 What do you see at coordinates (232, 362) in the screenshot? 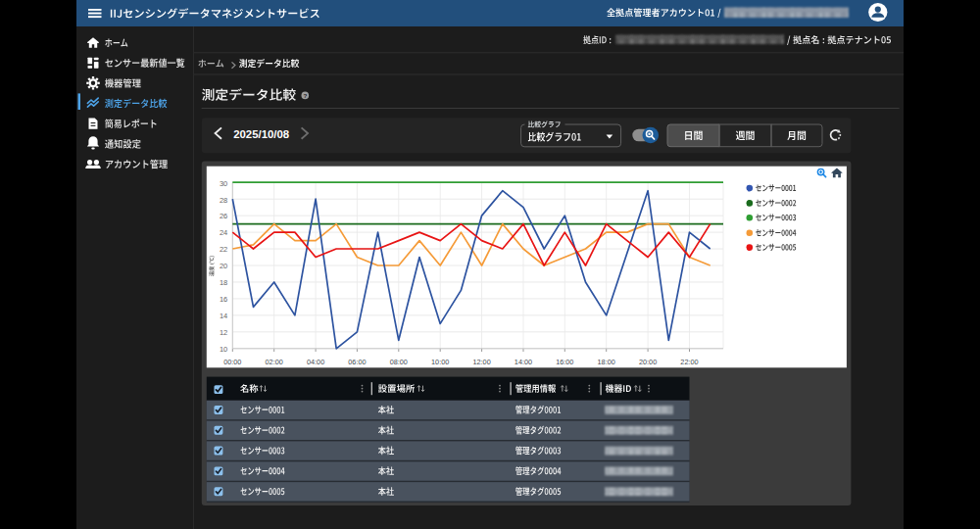
I see `svg-text: 00:00` at bounding box center [232, 362].